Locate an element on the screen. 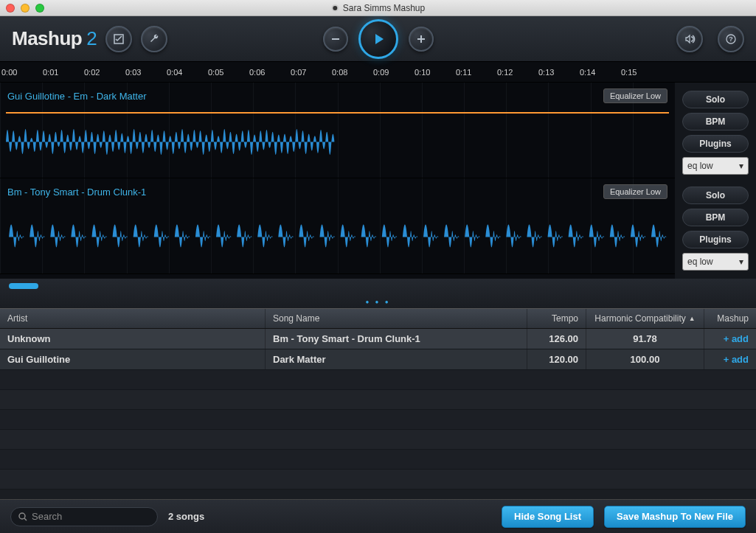  volume-button is located at coordinates (690, 39).